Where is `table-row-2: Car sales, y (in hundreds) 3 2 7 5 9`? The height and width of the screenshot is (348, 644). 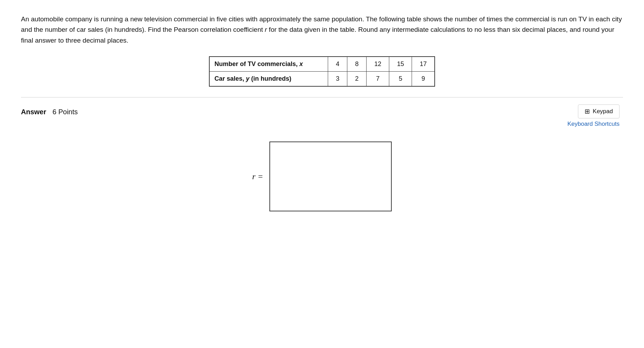 table-row-2: Car sales, y (in hundreds) 3 2 7 5 9 is located at coordinates (322, 79).